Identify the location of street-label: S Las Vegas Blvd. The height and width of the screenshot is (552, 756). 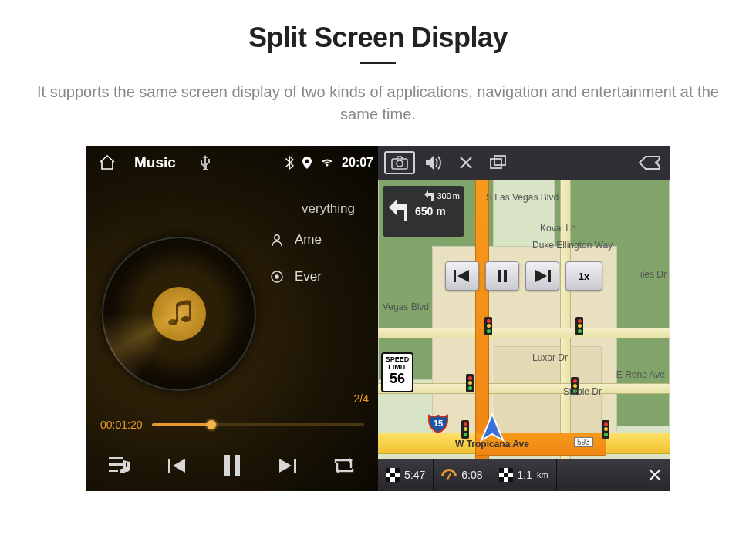
(522, 197).